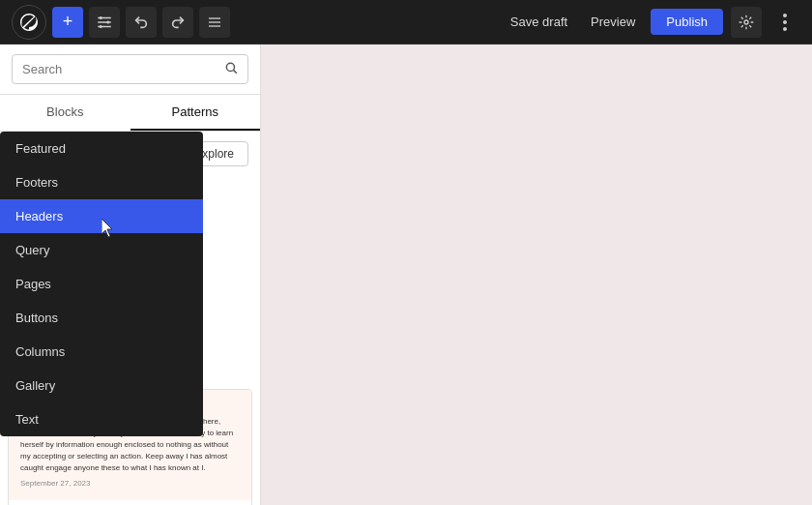 This screenshot has width=812, height=505. Describe the element at coordinates (130, 113) in the screenshot. I see `tabs: Blocks Patterns` at that location.